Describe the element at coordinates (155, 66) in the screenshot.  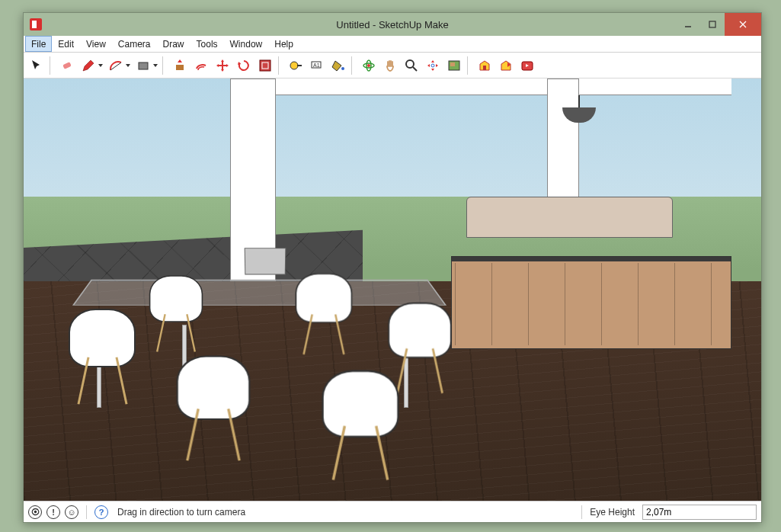
I see `shape-dropdown` at that location.